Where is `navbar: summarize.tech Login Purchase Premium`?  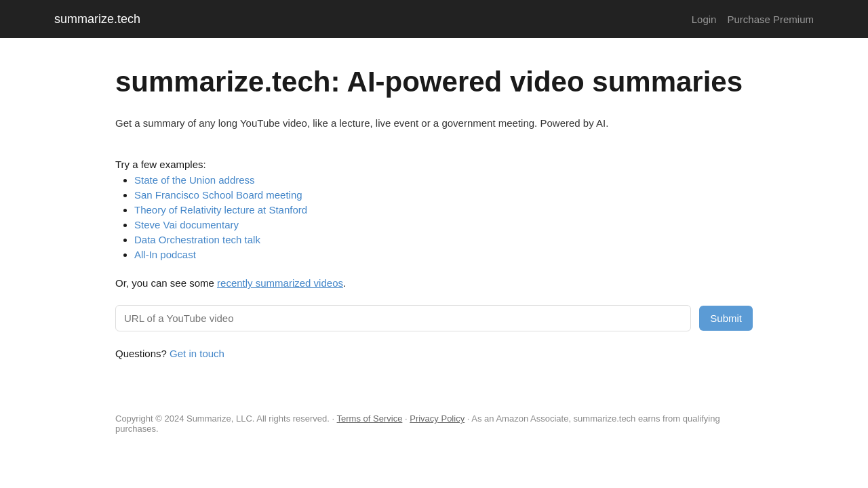 navbar: summarize.tech Login Purchase Premium is located at coordinates (434, 19).